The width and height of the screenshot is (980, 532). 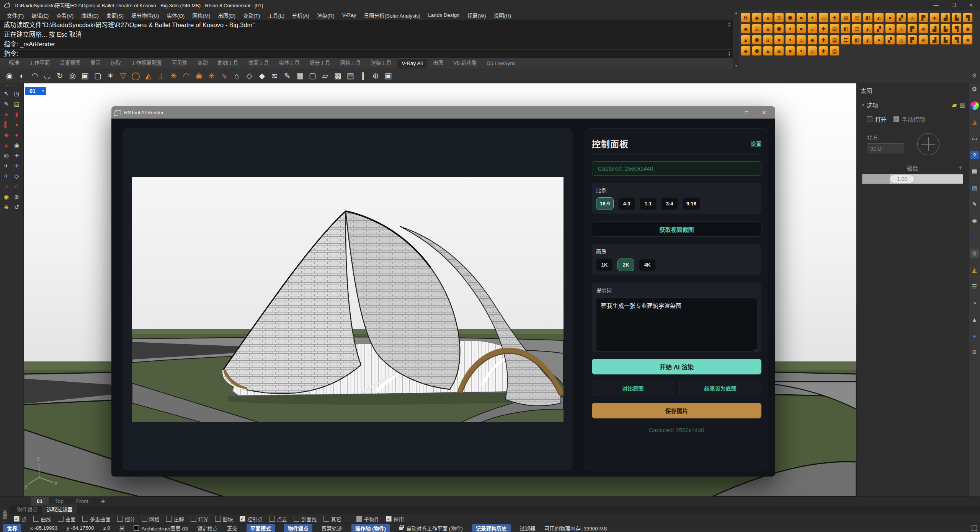 I want to click on status-bar-item: 世界, so click(x=12, y=528).